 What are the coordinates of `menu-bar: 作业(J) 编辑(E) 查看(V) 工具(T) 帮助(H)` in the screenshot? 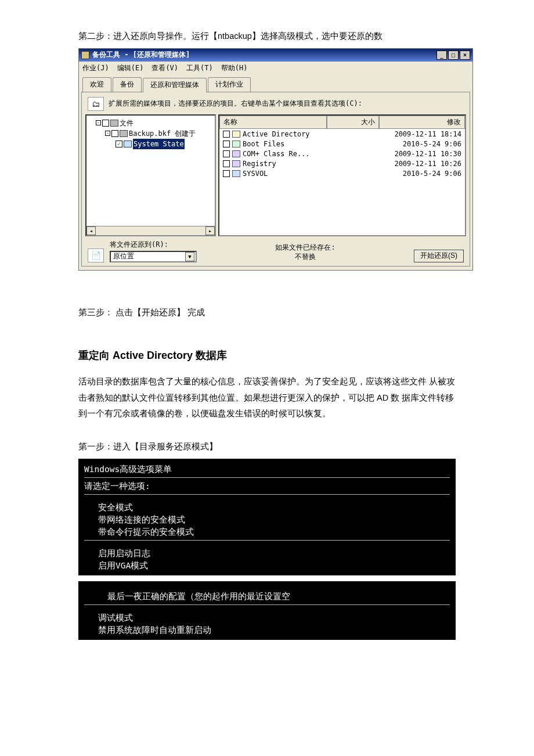 It's located at (276, 69).